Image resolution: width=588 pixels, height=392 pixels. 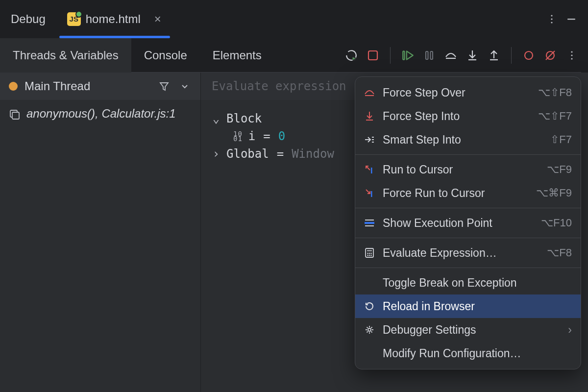 What do you see at coordinates (408, 55) in the screenshot?
I see `resume-icon` at bounding box center [408, 55].